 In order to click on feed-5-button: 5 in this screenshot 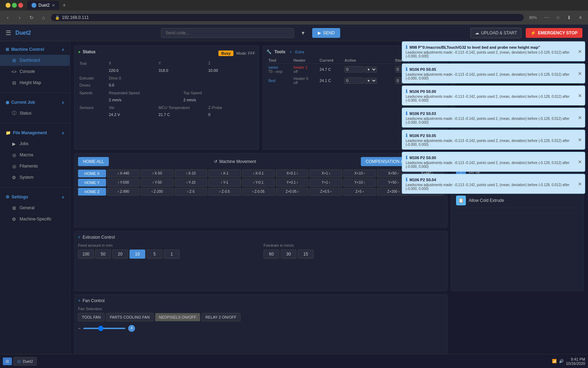, I will do `click(155, 254)`.